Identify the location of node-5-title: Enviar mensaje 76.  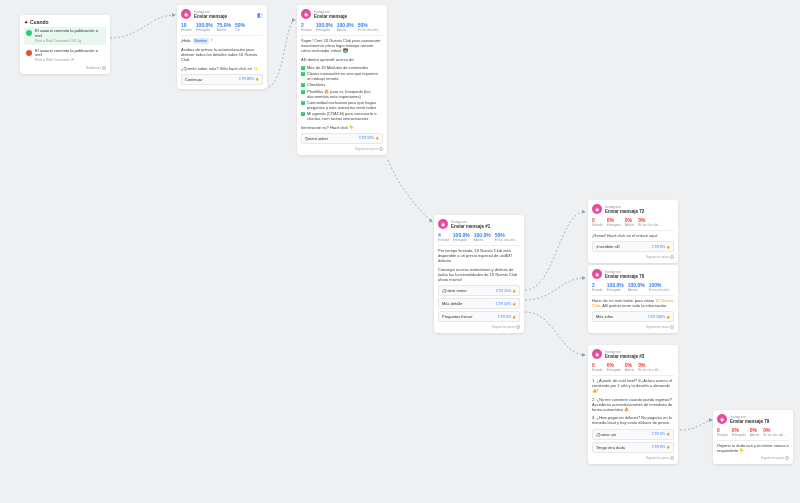
(624, 276).